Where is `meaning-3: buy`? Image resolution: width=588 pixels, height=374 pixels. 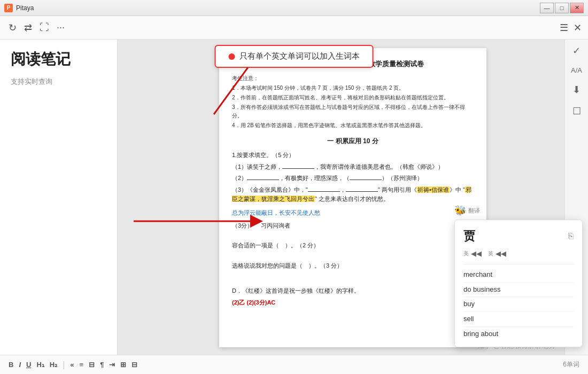
meaning-3: buy is located at coordinates (519, 305).